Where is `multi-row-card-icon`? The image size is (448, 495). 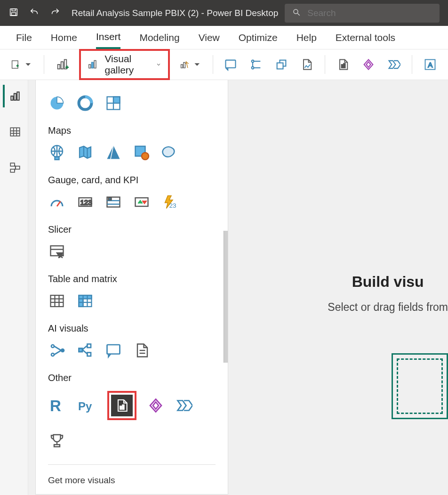
multi-row-card-icon is located at coordinates (113, 202).